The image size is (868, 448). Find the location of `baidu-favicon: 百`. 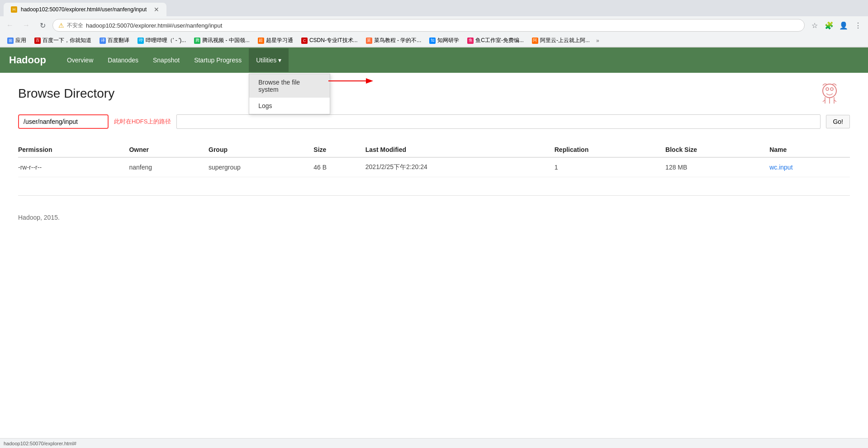

baidu-favicon: 百 is located at coordinates (38, 41).